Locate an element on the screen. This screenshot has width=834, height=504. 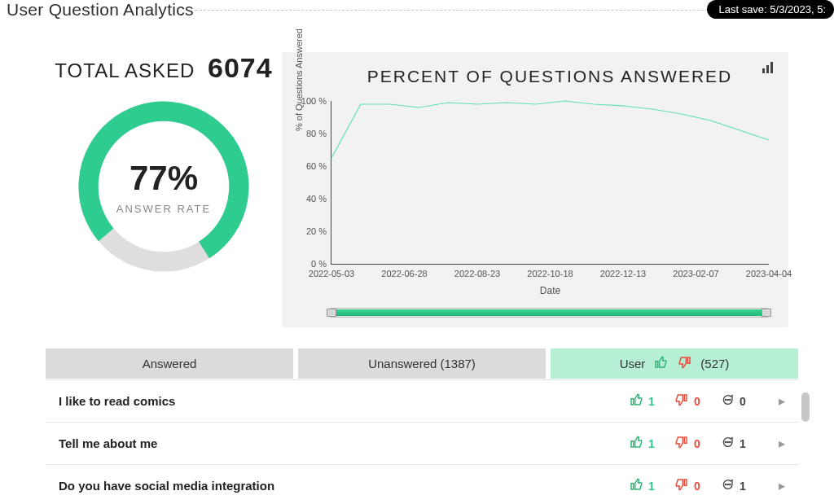
chart-range-thumb is located at coordinates (549, 313).